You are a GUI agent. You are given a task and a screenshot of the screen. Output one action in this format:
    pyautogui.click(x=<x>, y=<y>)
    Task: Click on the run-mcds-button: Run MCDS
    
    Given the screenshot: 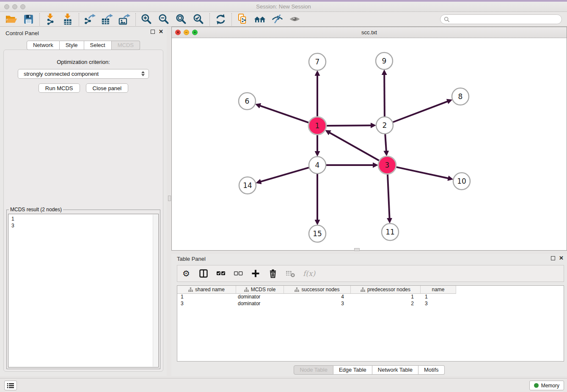 What is the action you would take?
    pyautogui.click(x=59, y=88)
    